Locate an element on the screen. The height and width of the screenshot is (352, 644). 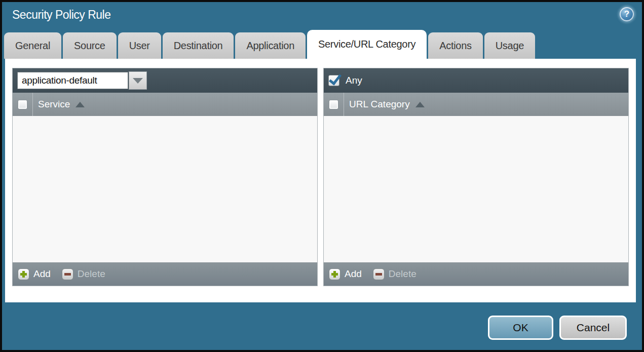
chevron-down-icon is located at coordinates (138, 81).